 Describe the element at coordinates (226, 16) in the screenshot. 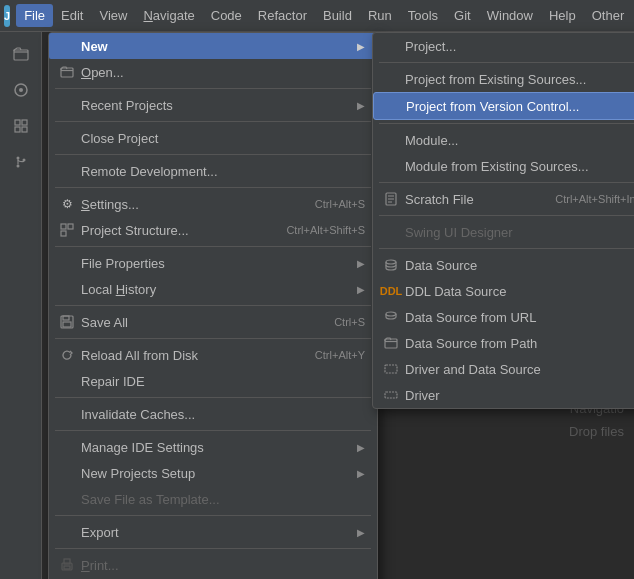

I see `menu-code: Code` at that location.